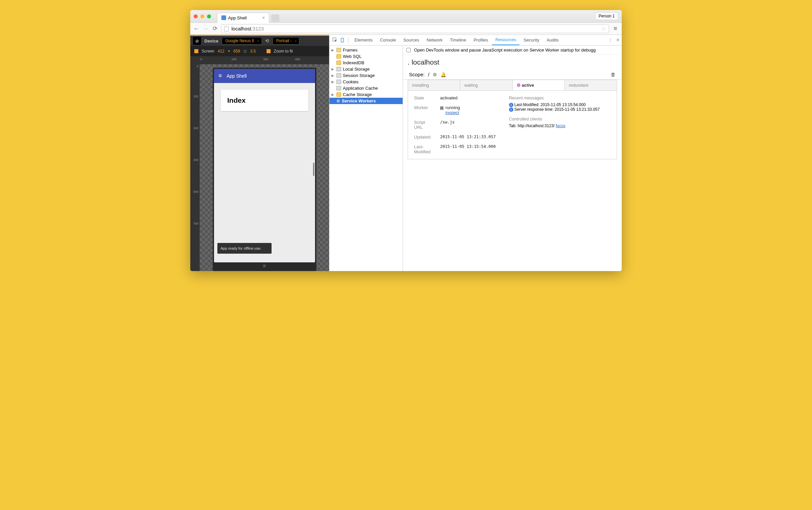 The height and width of the screenshot is (510, 812). What do you see at coordinates (512, 159) in the screenshot?
I see `service-worker-detail: Open DevTools window and pause JavaScrip…` at bounding box center [512, 159].